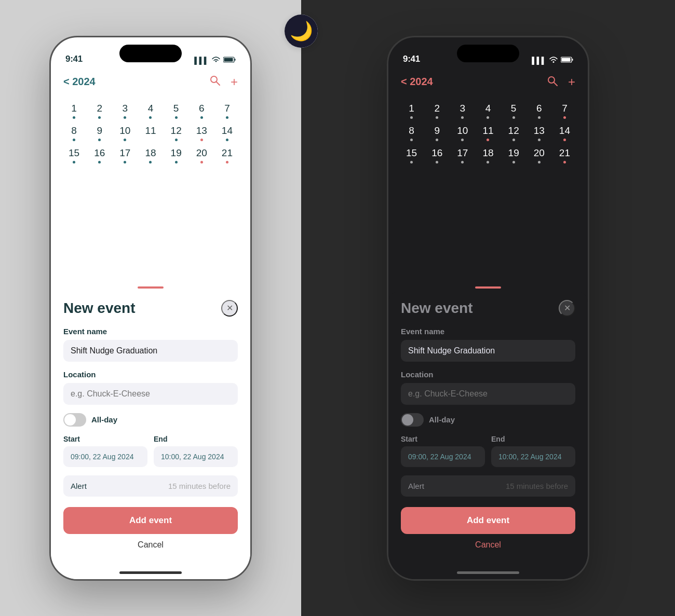  What do you see at coordinates (488, 521) in the screenshot?
I see `add-event-button-dark: Add event` at bounding box center [488, 521].